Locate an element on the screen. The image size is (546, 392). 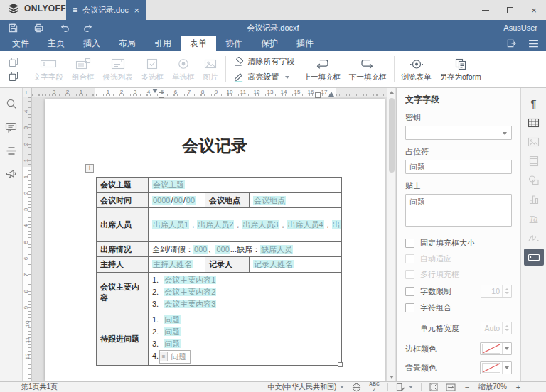
tab-layout: 布局 is located at coordinates (127, 43).